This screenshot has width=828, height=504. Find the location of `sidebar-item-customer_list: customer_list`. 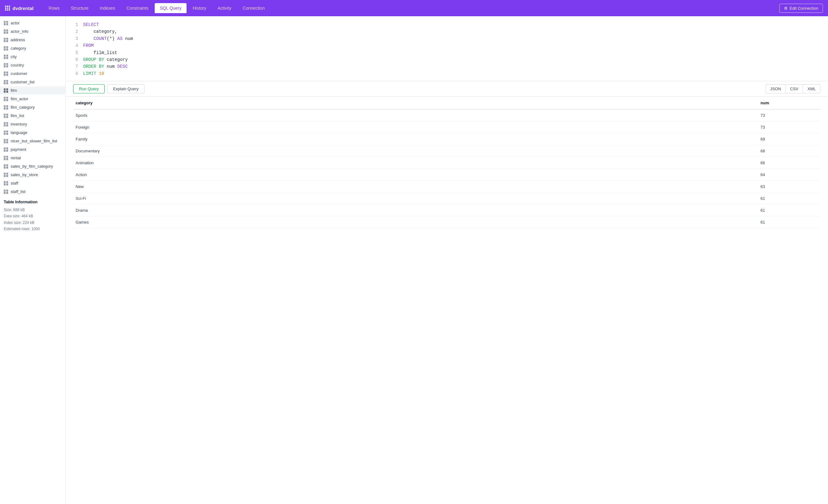

sidebar-item-customer_list: customer_list is located at coordinates (33, 82).